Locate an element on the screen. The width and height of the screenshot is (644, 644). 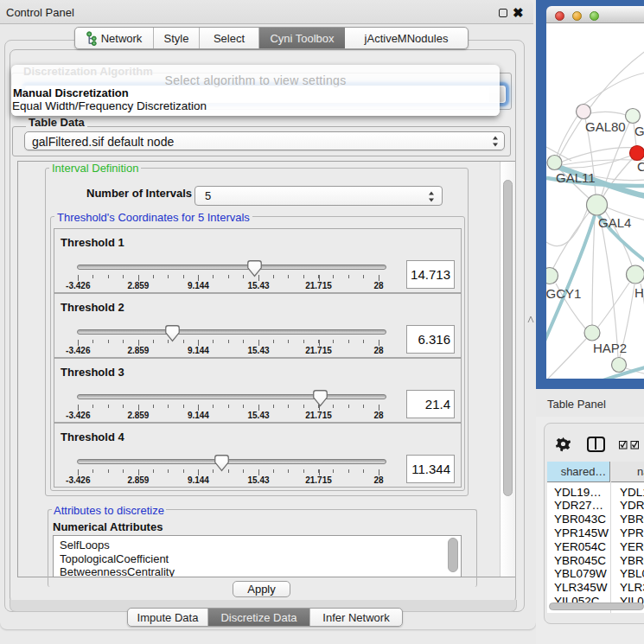
svg-text: H is located at coordinates (640, 292).